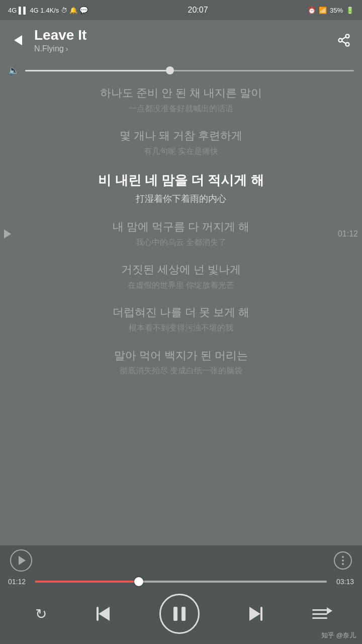  What do you see at coordinates (104, 614) in the screenshot?
I see `prev-triangle` at bounding box center [104, 614].